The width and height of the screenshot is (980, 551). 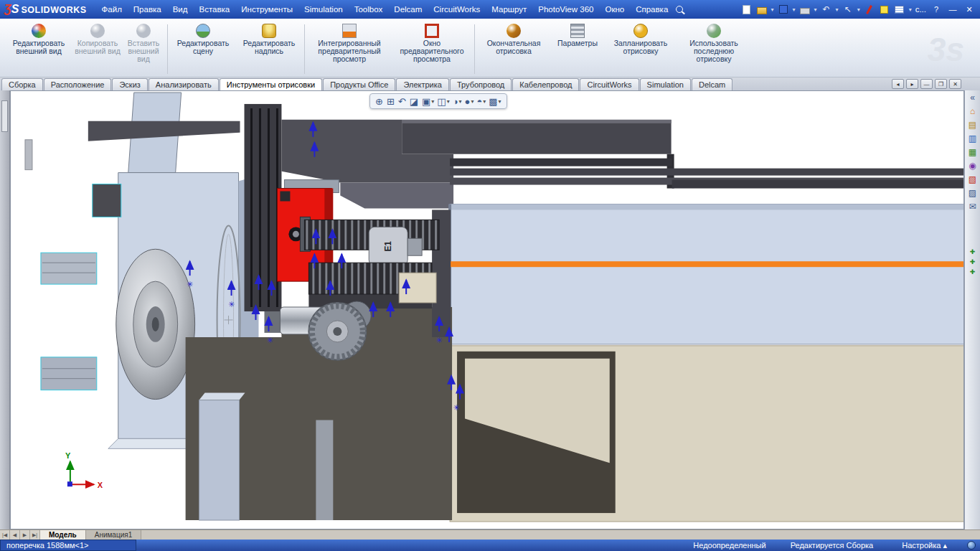 I want to click on help-button: ?, so click(x=936, y=9).